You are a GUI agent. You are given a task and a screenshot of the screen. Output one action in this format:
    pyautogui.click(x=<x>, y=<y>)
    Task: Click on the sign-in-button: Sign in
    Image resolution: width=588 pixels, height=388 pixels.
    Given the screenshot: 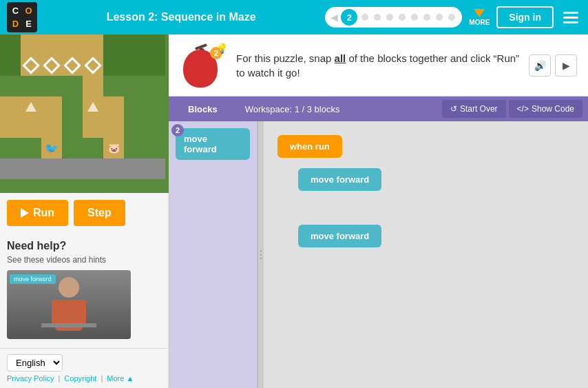 What is the action you would take?
    pyautogui.click(x=525, y=17)
    